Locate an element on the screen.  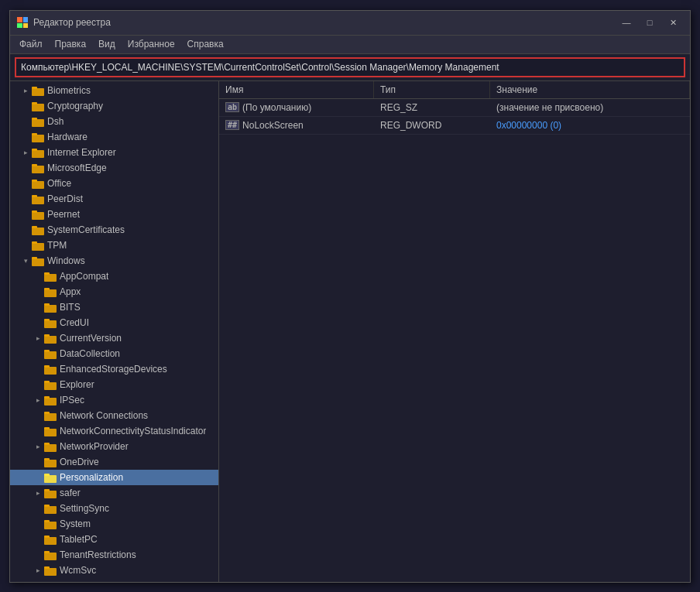
menu-file: Файл is located at coordinates (31, 44).